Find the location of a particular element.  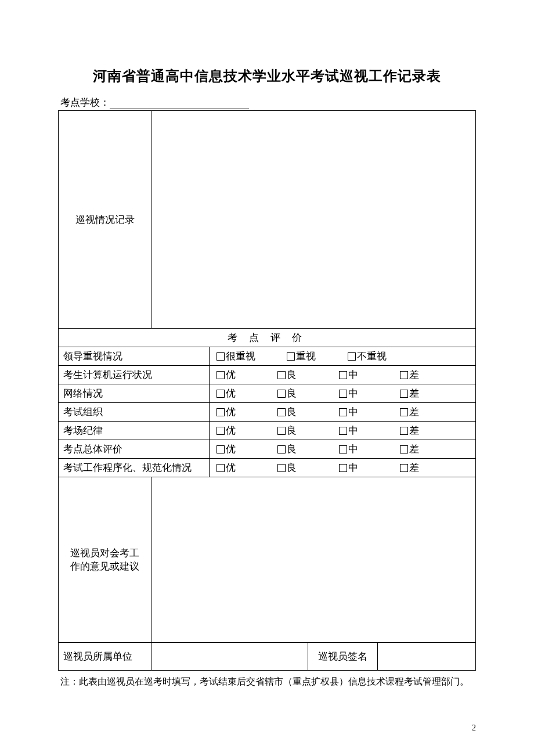

school-label: 考点学校： is located at coordinates (85, 102).